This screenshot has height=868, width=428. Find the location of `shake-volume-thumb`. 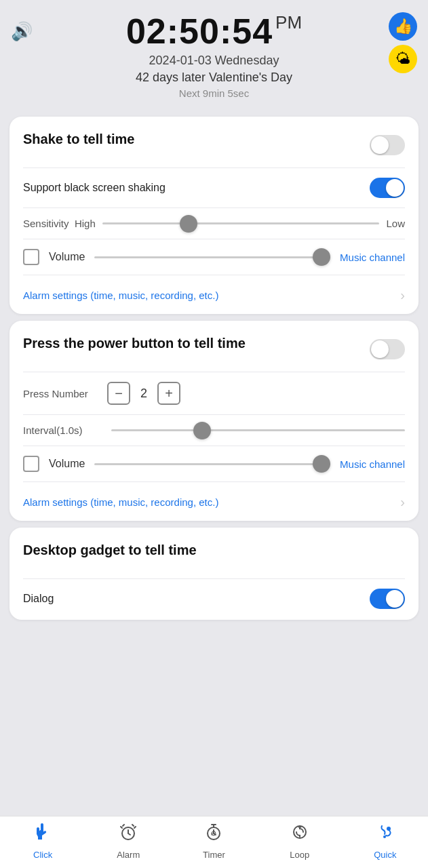

shake-volume-thumb is located at coordinates (322, 257).